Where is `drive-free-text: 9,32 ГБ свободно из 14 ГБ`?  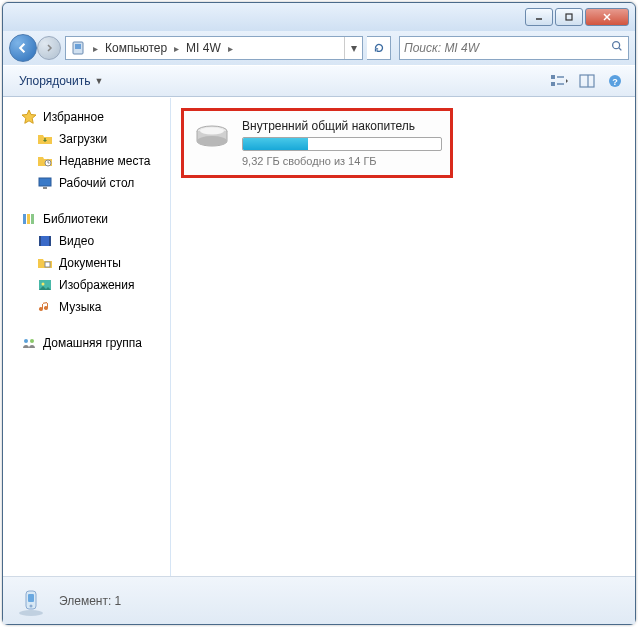
drive-free-text: 9,32 ГБ свободно из 14 ГБ is located at coordinates (342, 161).